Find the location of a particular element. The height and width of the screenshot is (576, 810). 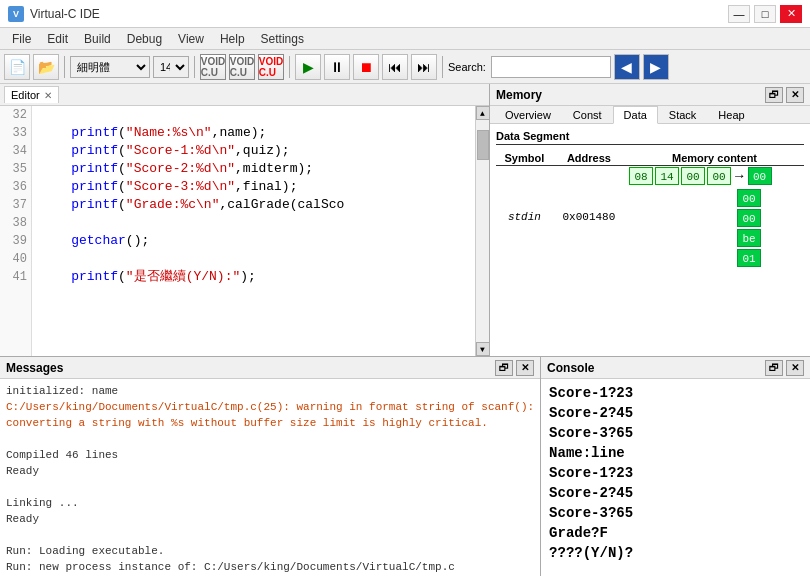

msg-line-8: Linking ... is located at coordinates (270, 503).